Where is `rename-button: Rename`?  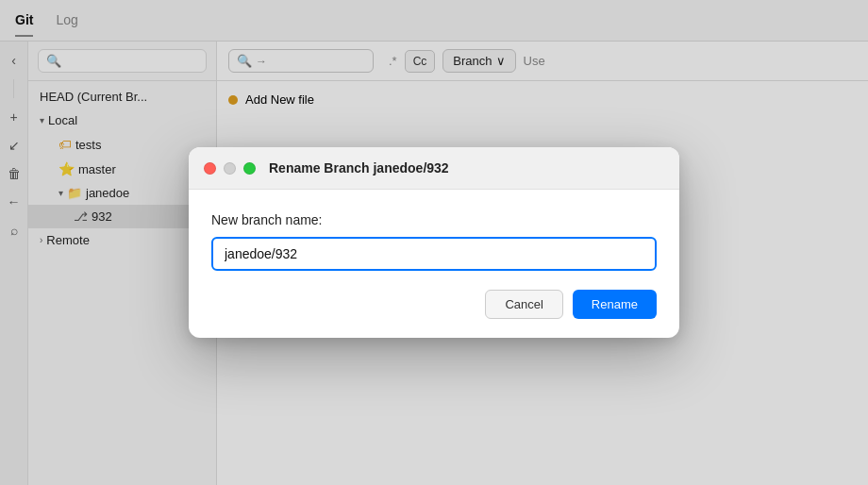 rename-button: Rename is located at coordinates (615, 304).